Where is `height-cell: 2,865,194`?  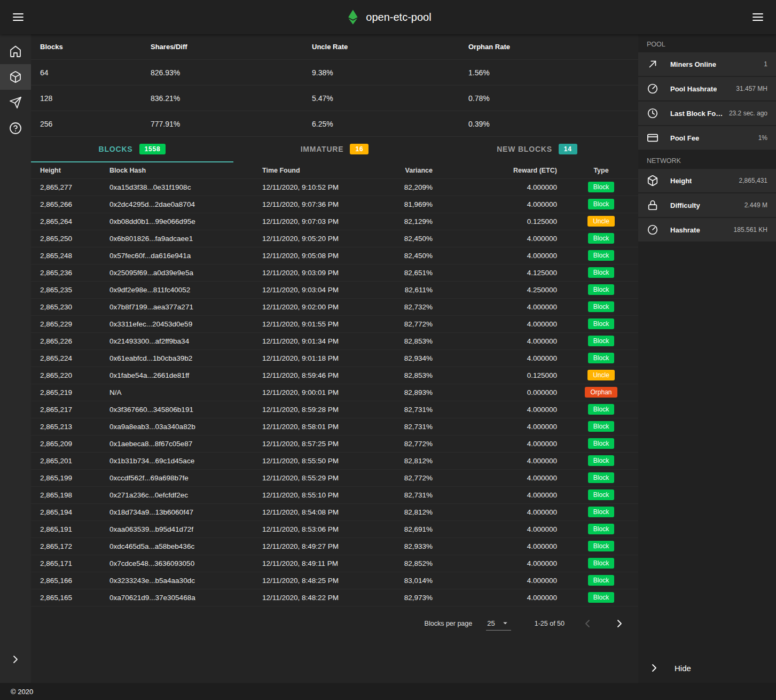
height-cell: 2,865,194 is located at coordinates (70, 512).